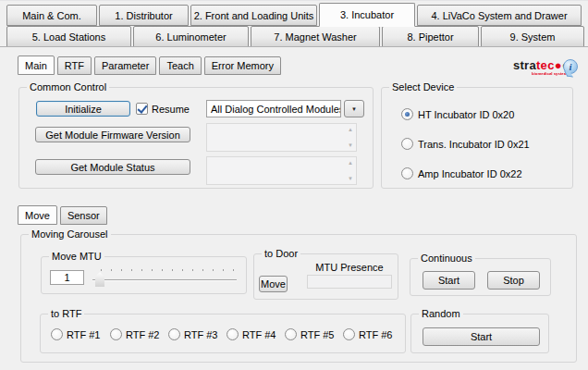 This screenshot has width=588, height=370. What do you see at coordinates (466, 115) in the screenshot?
I see `radio-ht-incubator-label: HT Incubator ID 0x20` at bounding box center [466, 115].